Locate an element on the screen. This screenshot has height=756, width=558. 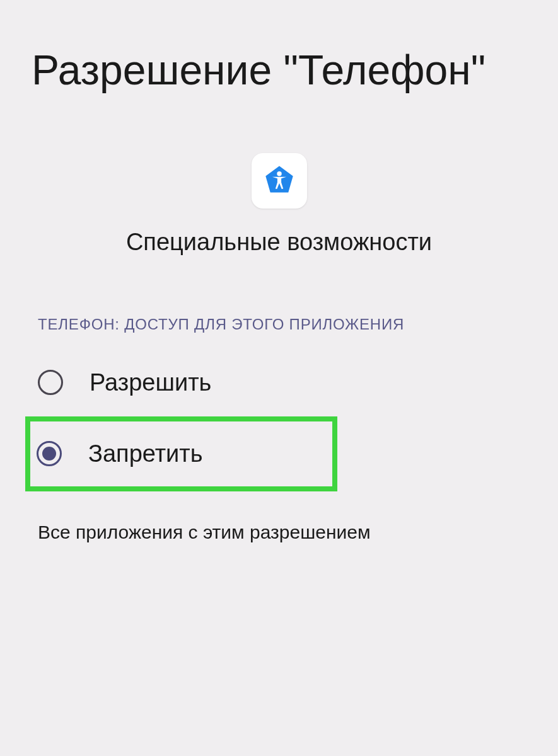
section-header: ТЕЛЕФОН: ДОСТУП ДЛЯ ЭТОГО ПРИЛОЖЕНИЯ is located at coordinates (279, 324).